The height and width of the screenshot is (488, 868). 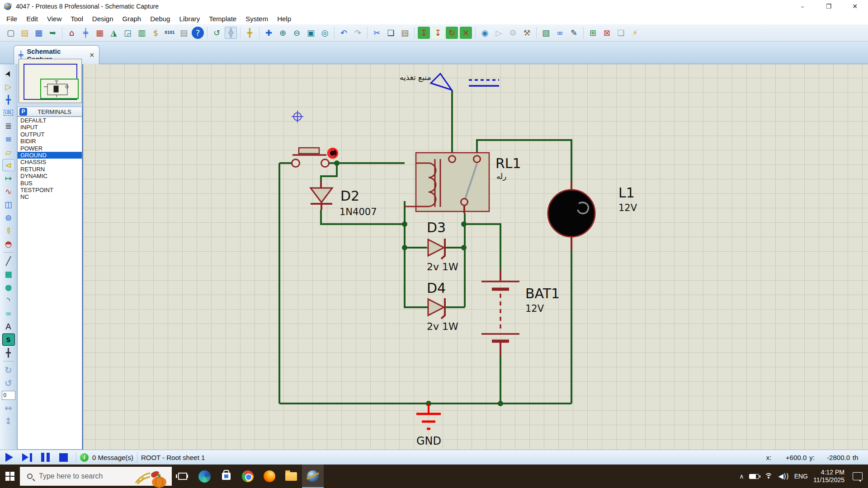 I want to click on undo-icon: ↶, so click(x=344, y=33).